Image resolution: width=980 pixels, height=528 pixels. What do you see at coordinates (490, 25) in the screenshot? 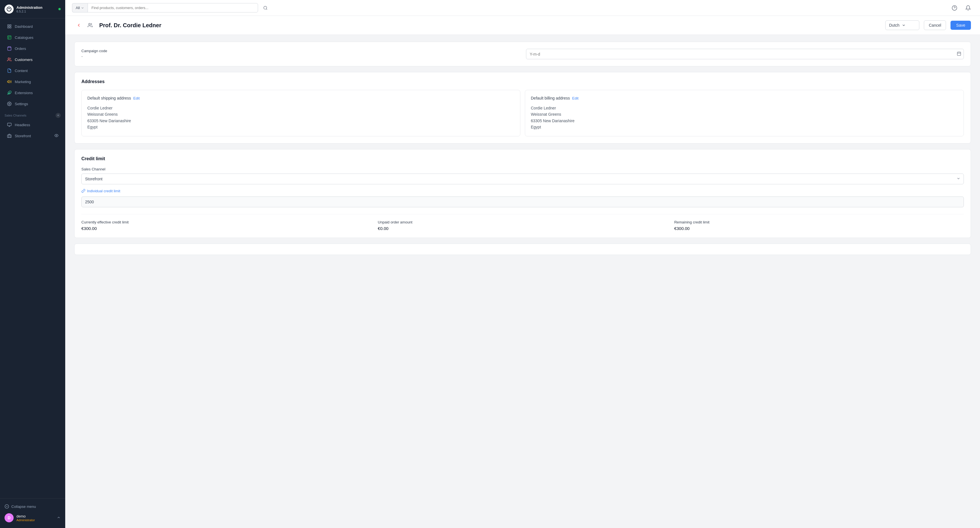
I see `page-title: Prof. Dr. Cordie Ledner` at bounding box center [490, 25].